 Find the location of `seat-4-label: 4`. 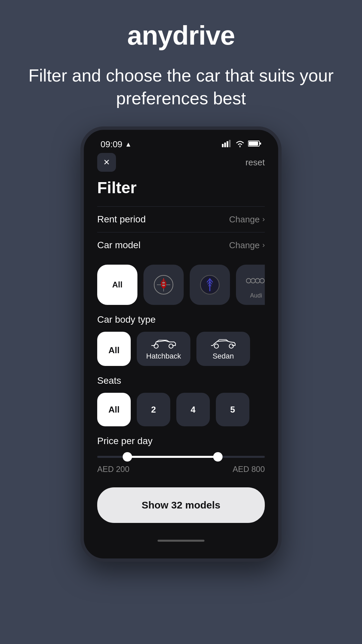

seat-4-label: 4 is located at coordinates (193, 410).